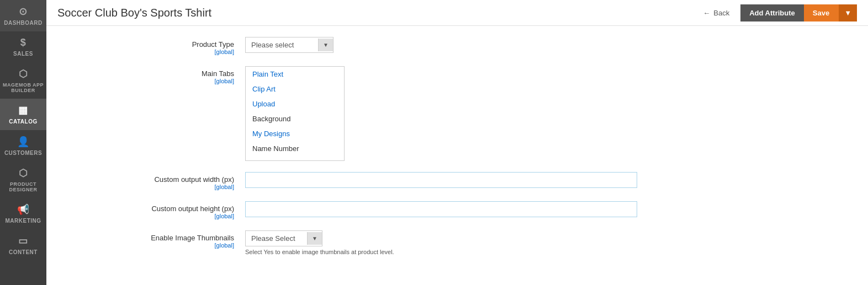 The width and height of the screenshot is (868, 285). What do you see at coordinates (157, 239) in the screenshot?
I see `enable-thumbnails-label: Enable Image Thumbnails [global]` at bounding box center [157, 239].